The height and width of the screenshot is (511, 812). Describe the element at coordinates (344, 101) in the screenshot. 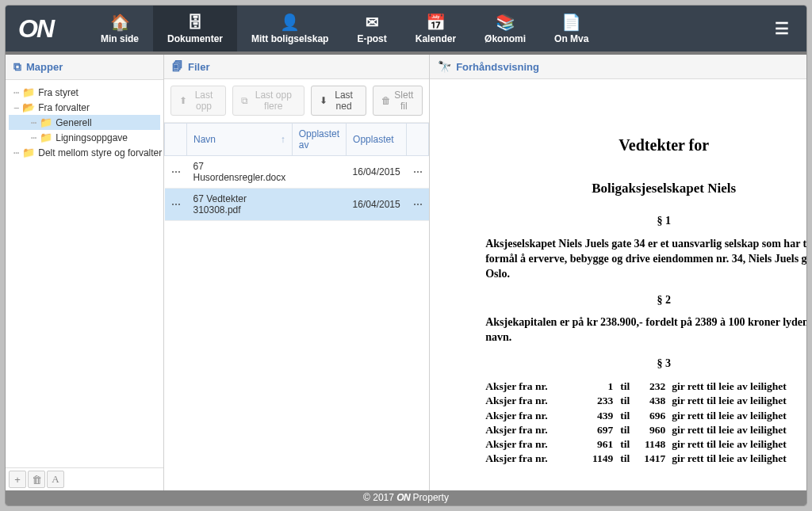

I see `btn-label: Last ned` at that location.